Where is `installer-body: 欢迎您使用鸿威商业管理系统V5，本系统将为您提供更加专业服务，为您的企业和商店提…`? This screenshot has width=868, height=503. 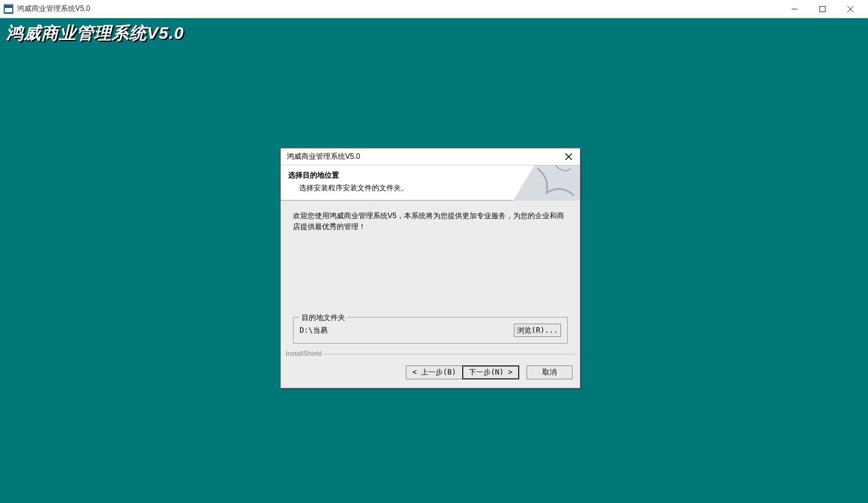 installer-body: 欢迎您使用鸿威商业管理系统V5，本系统将为您提供更加专业服务，为您的企业和商店提… is located at coordinates (431, 275).